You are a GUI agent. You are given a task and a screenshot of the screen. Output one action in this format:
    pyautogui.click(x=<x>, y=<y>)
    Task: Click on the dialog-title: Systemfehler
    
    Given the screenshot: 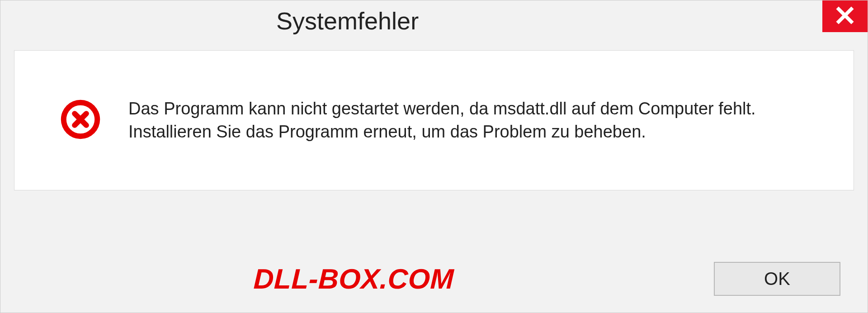 What is the action you would take?
    pyautogui.click(x=347, y=21)
    